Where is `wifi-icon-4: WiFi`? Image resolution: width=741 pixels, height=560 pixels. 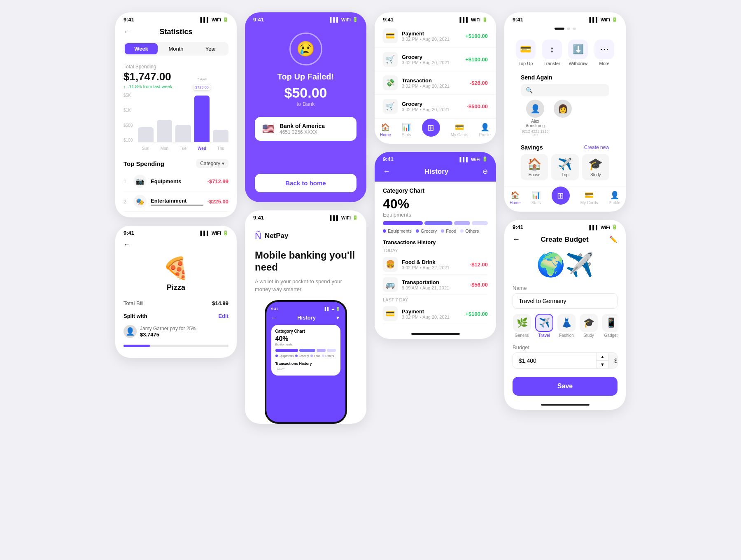
wifi-icon-4: WiFi is located at coordinates (346, 218).